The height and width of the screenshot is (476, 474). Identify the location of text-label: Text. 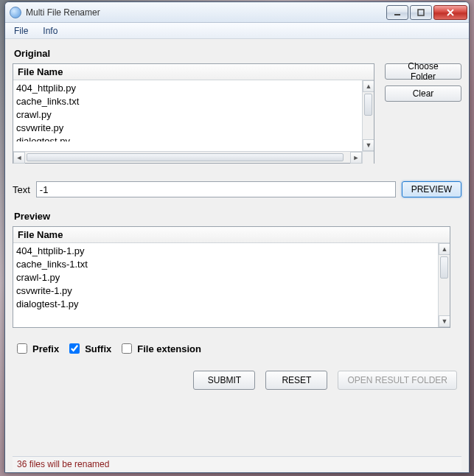
(21, 190).